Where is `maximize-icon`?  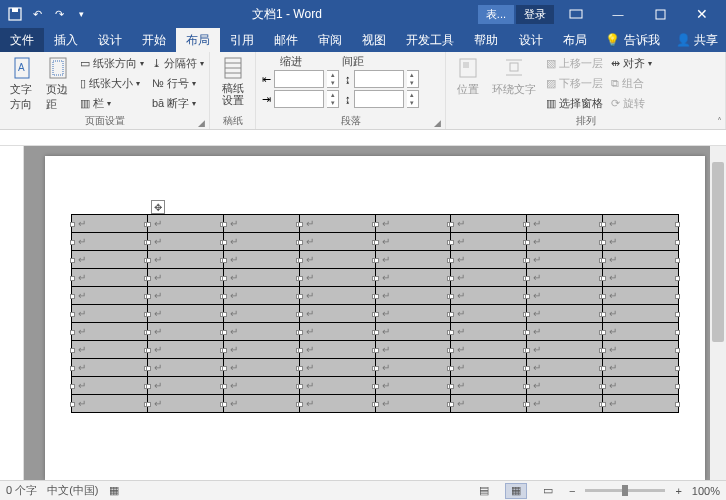
maximize-icon is located at coordinates (660, 14).